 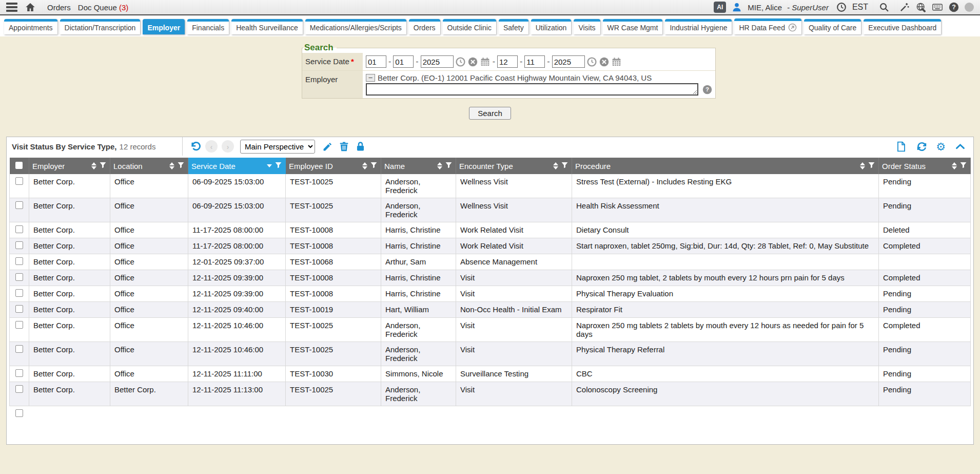 What do you see at coordinates (698, 27) in the screenshot?
I see `tab-industrial-hygiene: Industrial Hygiene` at bounding box center [698, 27].